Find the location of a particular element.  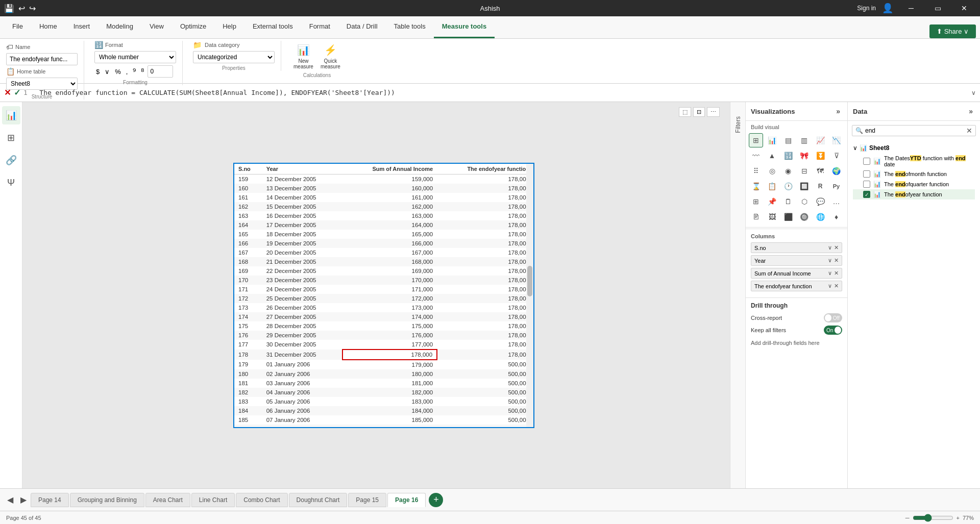

highlighted-cell: 178,000 is located at coordinates (390, 355).